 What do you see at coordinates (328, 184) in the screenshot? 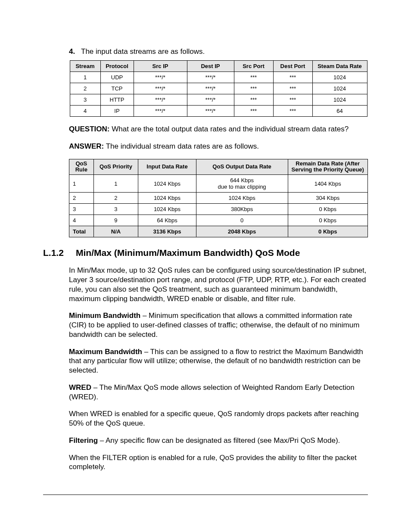
I see `cell: 1404 Kbps` at bounding box center [328, 184].